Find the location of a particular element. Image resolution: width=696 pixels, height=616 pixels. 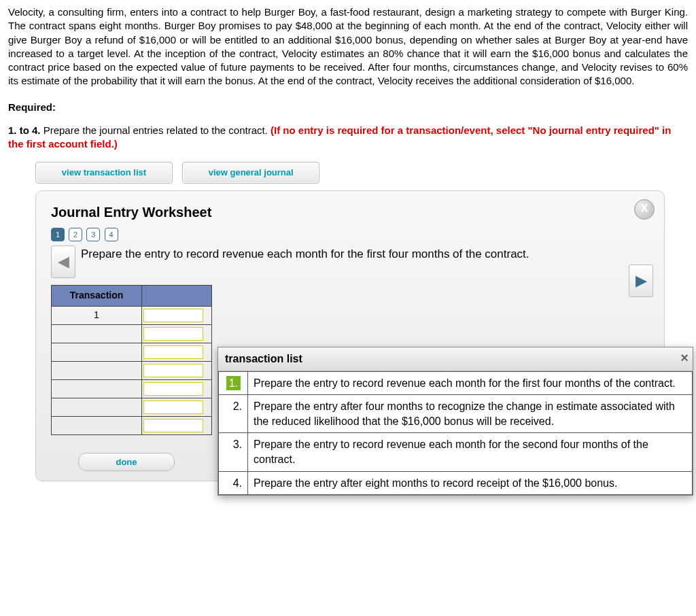

step-1: 1 is located at coordinates (58, 235).